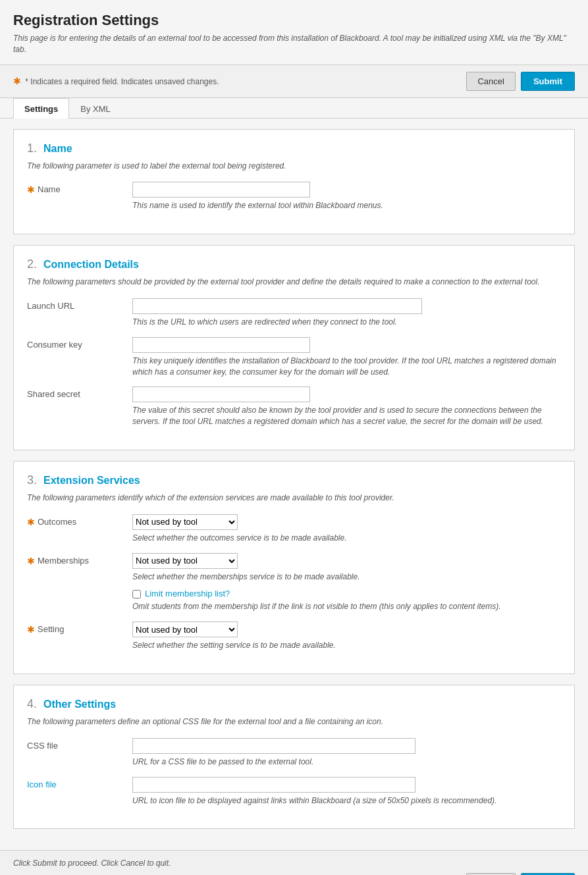  I want to click on section-extension-header: 3. Extension Services, so click(294, 481).